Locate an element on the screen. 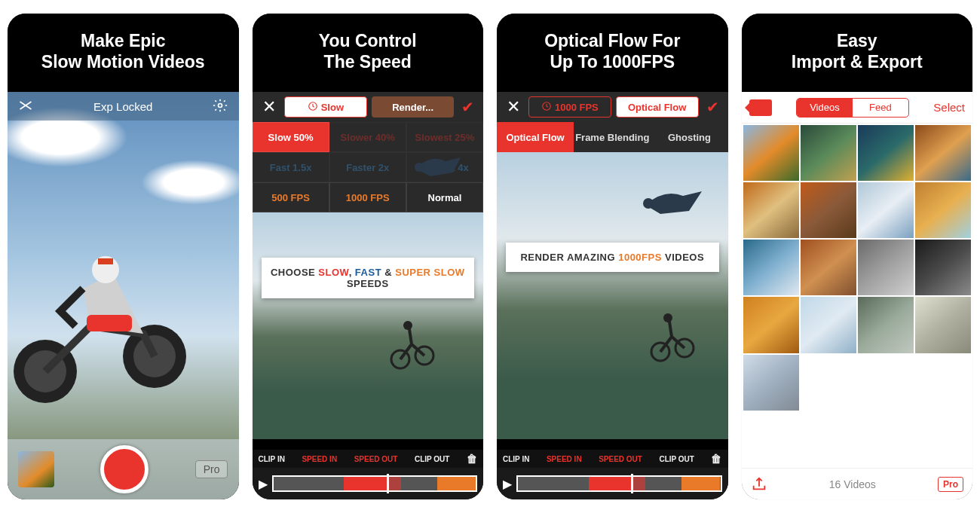  ov-txt: VIDEOS is located at coordinates (683, 258).